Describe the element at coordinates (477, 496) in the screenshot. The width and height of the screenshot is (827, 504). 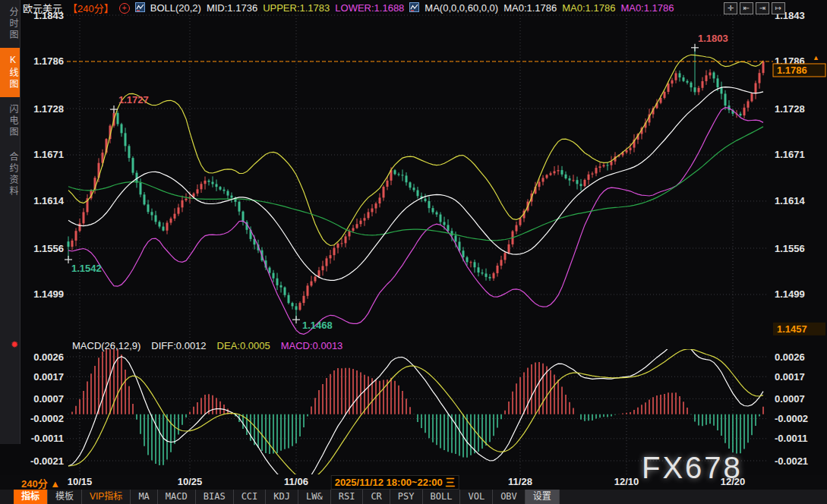
I see `bottom-tab-vol: VOL` at that location.